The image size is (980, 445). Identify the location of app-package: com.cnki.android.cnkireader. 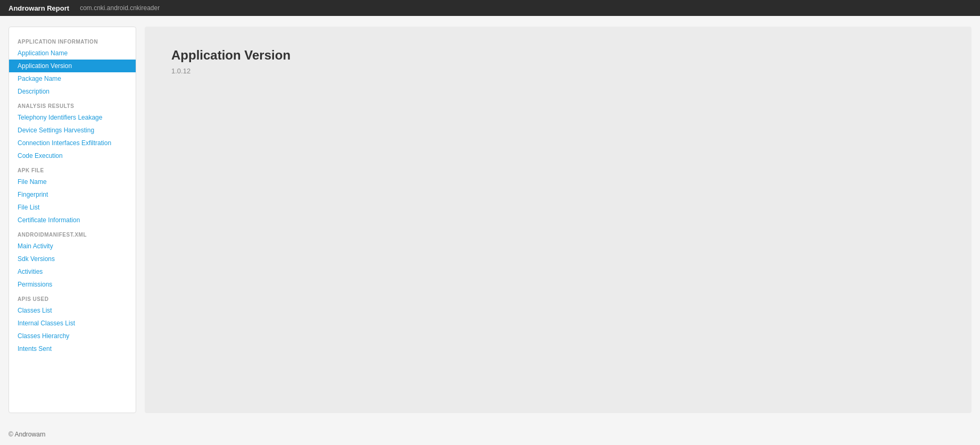
(120, 8).